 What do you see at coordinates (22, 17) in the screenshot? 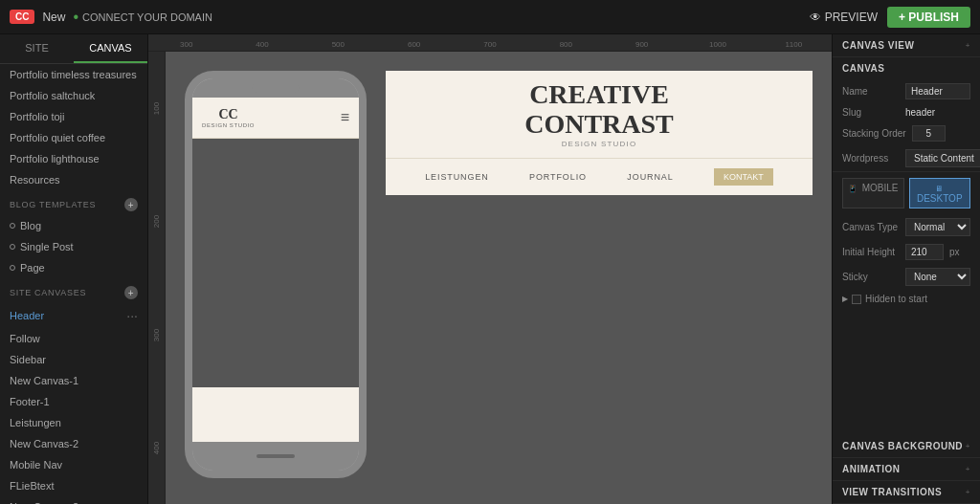
I see `cc-logo: CC` at bounding box center [22, 17].